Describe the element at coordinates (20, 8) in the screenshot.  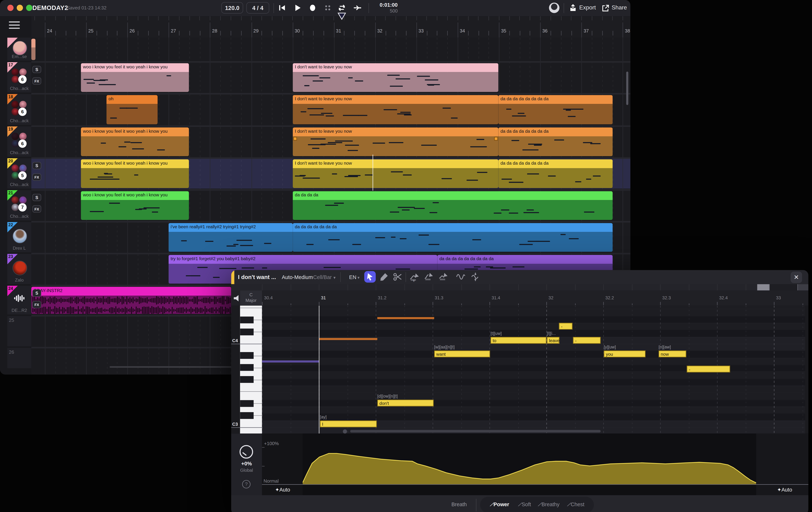
I see `minimize-window-button` at that location.